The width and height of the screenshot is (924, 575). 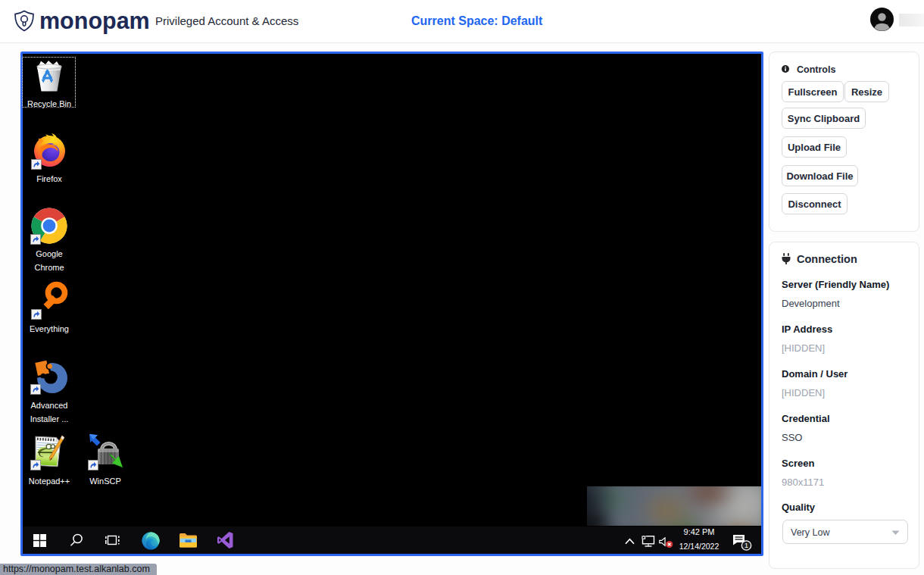 I want to click on svg-text: 1, so click(x=747, y=545).